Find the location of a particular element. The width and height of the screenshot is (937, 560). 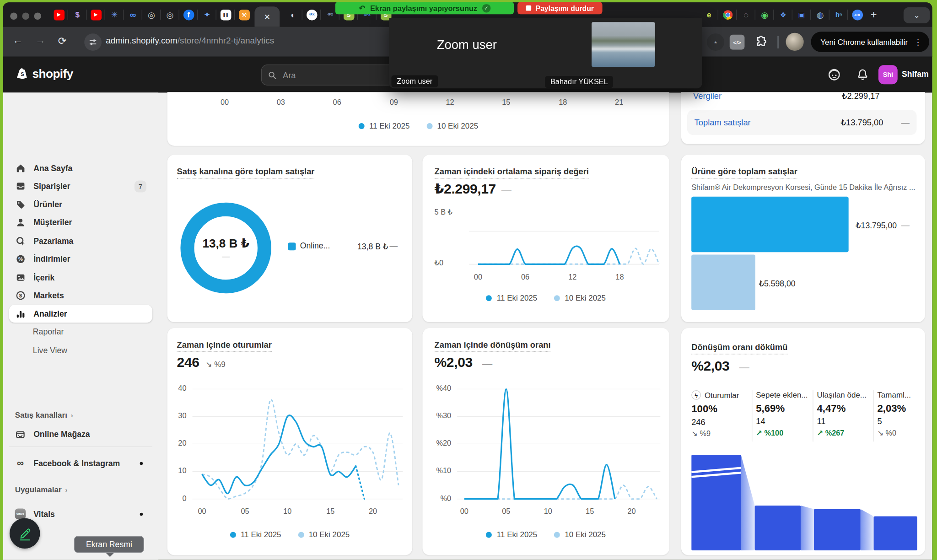

participant-video-thumbnail is located at coordinates (623, 44).